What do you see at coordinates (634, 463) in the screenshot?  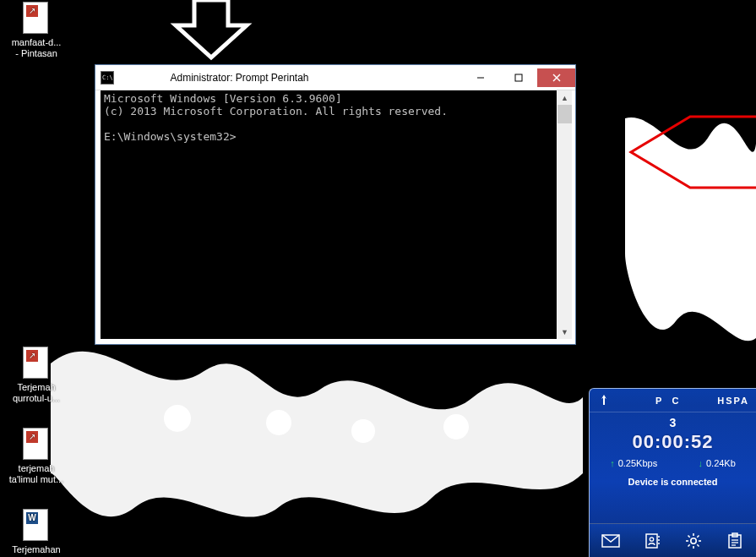 I see `upload-speed: 0.25Kbps` at bounding box center [634, 463].